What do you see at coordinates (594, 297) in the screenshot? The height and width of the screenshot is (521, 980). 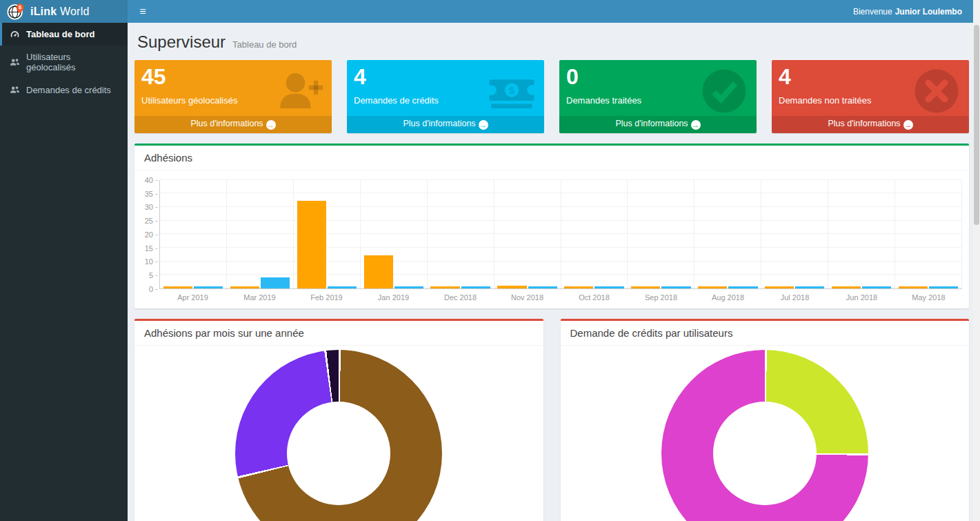 I see `x-tick-label: Oct 2018` at bounding box center [594, 297].